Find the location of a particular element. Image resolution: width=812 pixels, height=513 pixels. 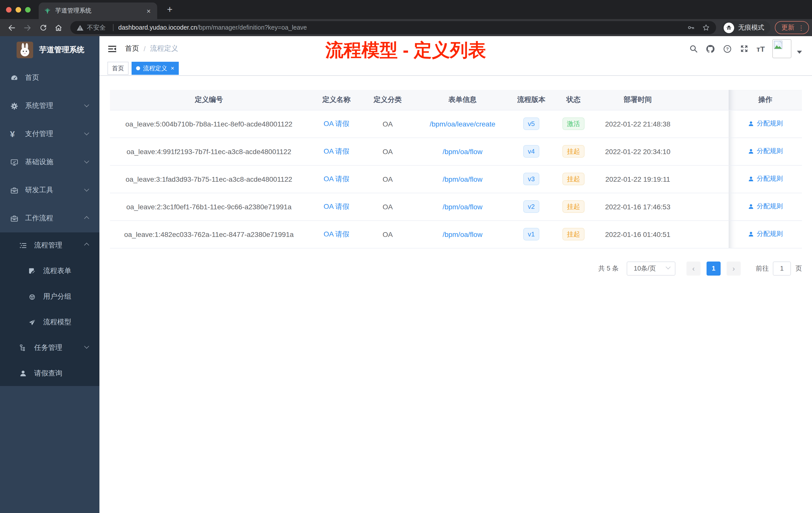

definition-id: oa_leave:3:1fad3d93-7b75-11ec-a3c8-acde4… is located at coordinates (209, 179).